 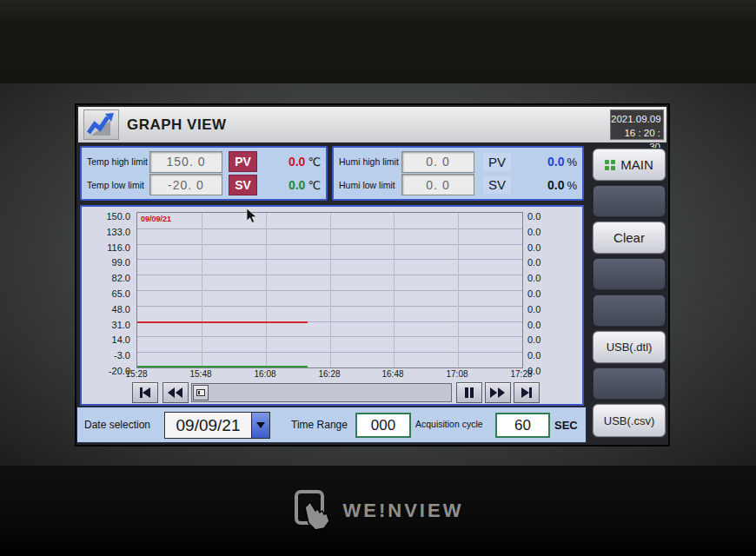 What do you see at coordinates (458, 174) in the screenshot?
I see `humi-limit-panel: Humi high limit0. 0PV0.0%Humi low limit0…` at bounding box center [458, 174].